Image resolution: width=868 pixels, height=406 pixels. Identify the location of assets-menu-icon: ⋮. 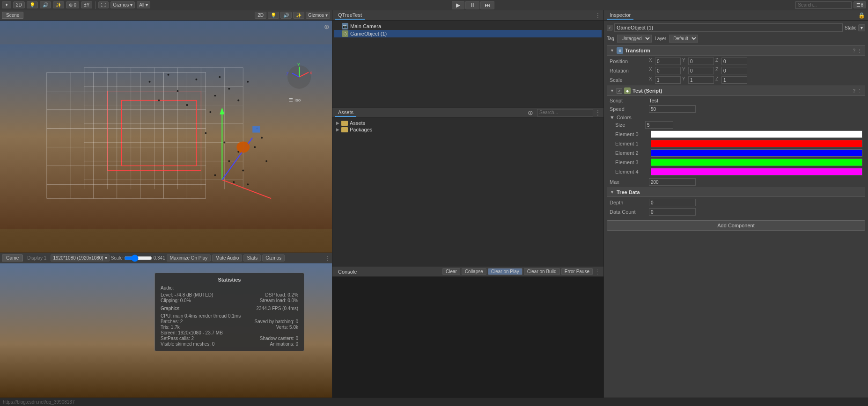
(598, 113).